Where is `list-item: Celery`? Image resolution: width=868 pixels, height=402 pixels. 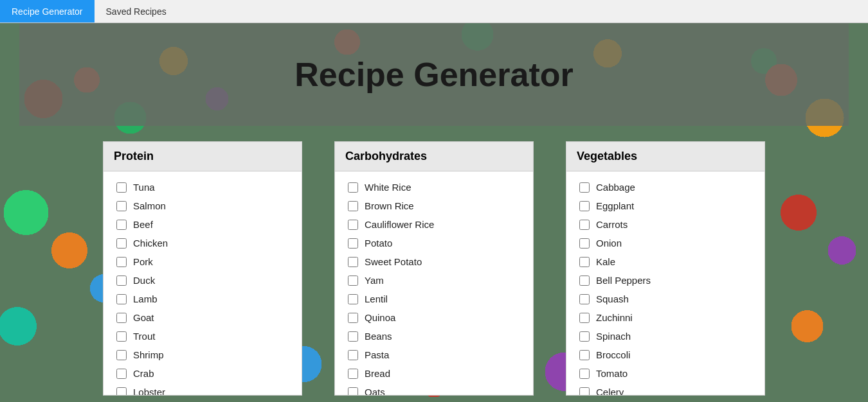
list-item: Celery is located at coordinates (665, 389).